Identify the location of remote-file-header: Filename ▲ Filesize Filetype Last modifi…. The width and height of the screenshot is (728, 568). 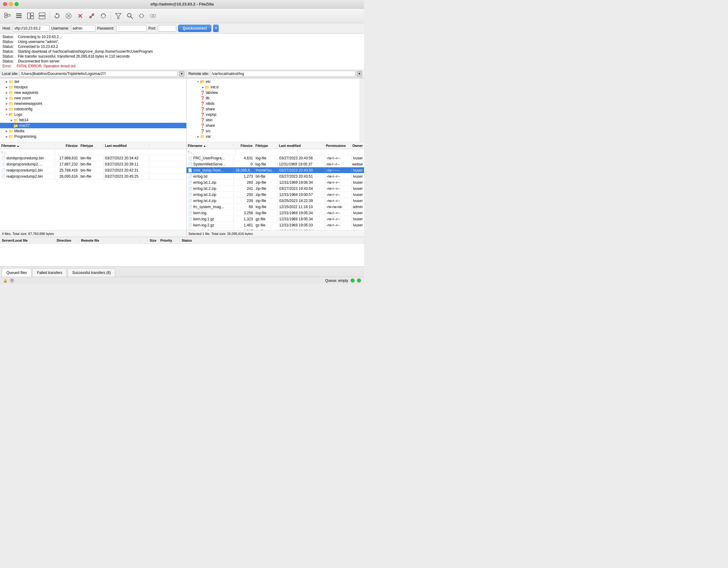
(275, 146).